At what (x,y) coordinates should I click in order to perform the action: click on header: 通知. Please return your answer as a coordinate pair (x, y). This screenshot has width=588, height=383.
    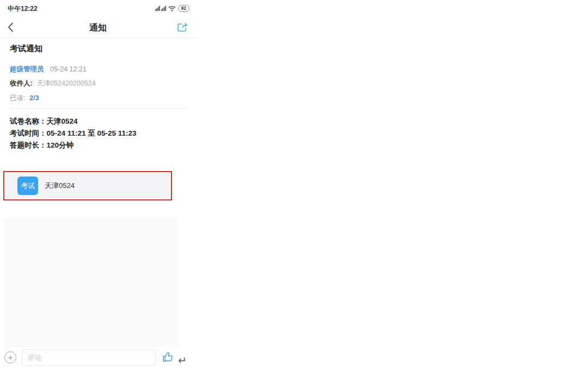
    Looking at the image, I should click on (98, 27).